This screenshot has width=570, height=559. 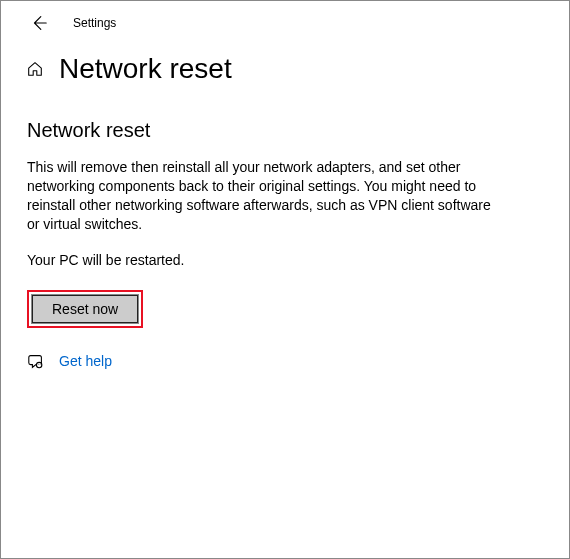 What do you see at coordinates (36, 361) in the screenshot?
I see `get-help-icon` at bounding box center [36, 361].